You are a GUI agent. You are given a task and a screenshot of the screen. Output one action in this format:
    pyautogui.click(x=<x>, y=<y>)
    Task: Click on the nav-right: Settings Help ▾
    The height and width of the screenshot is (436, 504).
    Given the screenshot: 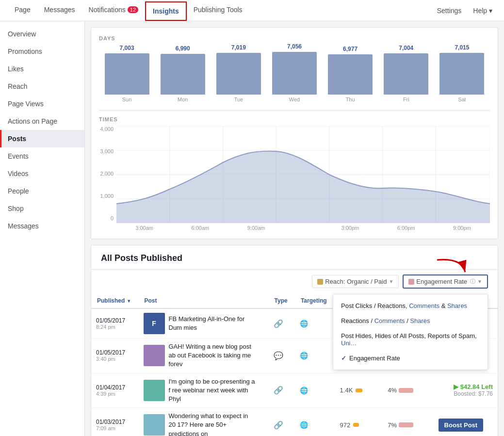 What is the action you would take?
    pyautogui.click(x=465, y=11)
    